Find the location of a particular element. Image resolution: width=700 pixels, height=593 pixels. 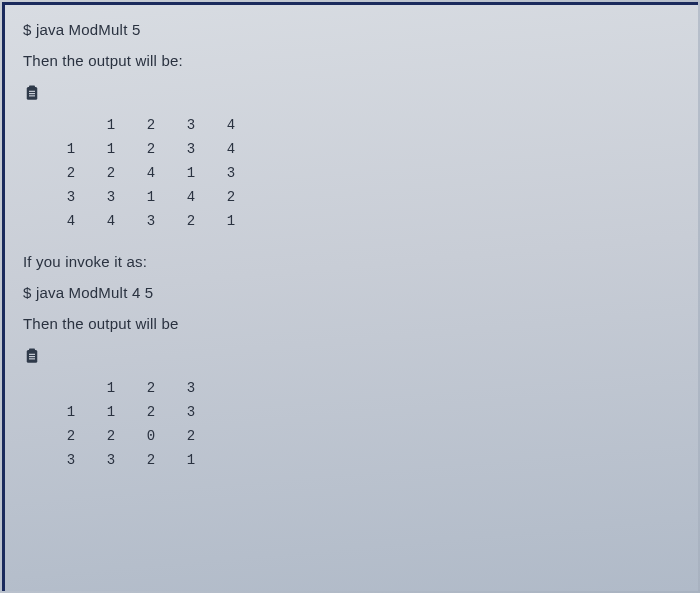

output-intro-2: Then the output will be is located at coordinates (352, 324).